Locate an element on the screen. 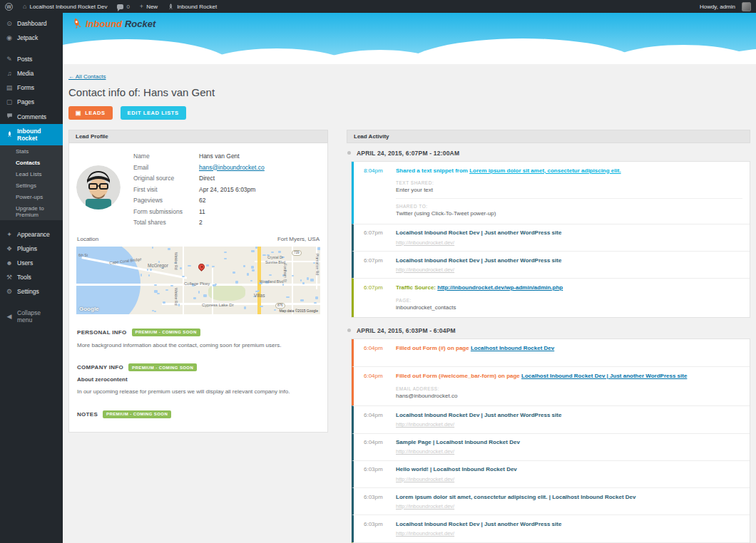 The width and height of the screenshot is (756, 543). comments-count: 0 is located at coordinates (128, 7).